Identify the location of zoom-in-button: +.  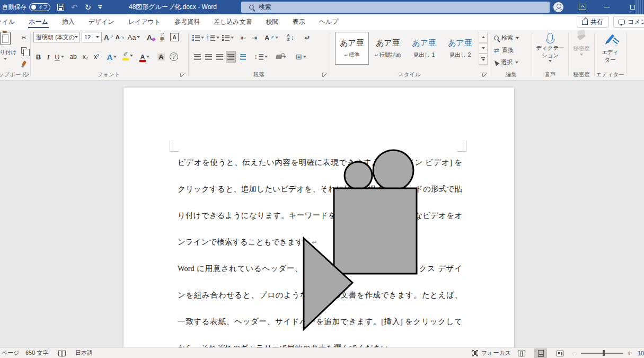
(629, 353).